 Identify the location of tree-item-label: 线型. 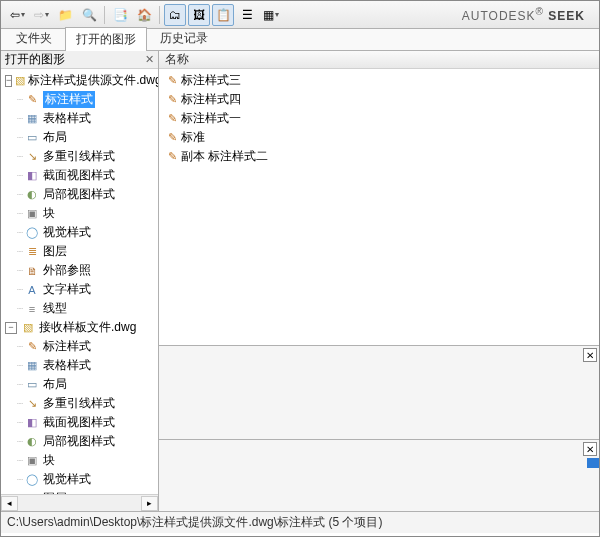
(55, 308).